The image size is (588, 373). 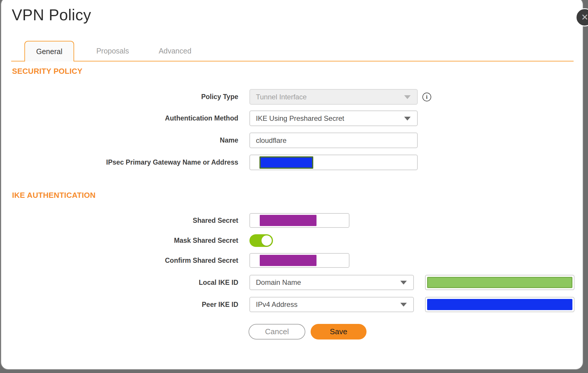 What do you see at coordinates (294, 220) in the screenshot?
I see `row-shared-secret: Shared Secret` at bounding box center [294, 220].